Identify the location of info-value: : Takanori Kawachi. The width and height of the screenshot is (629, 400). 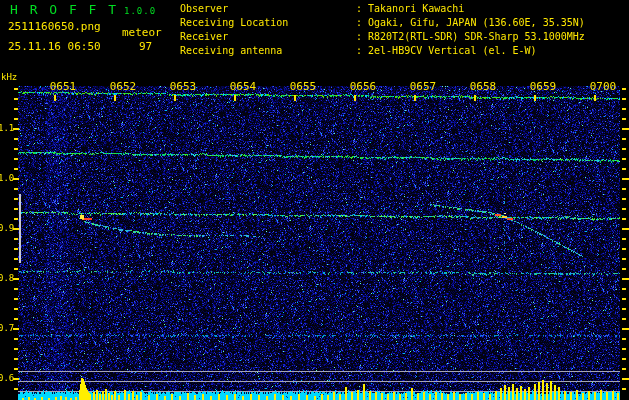
(410, 8).